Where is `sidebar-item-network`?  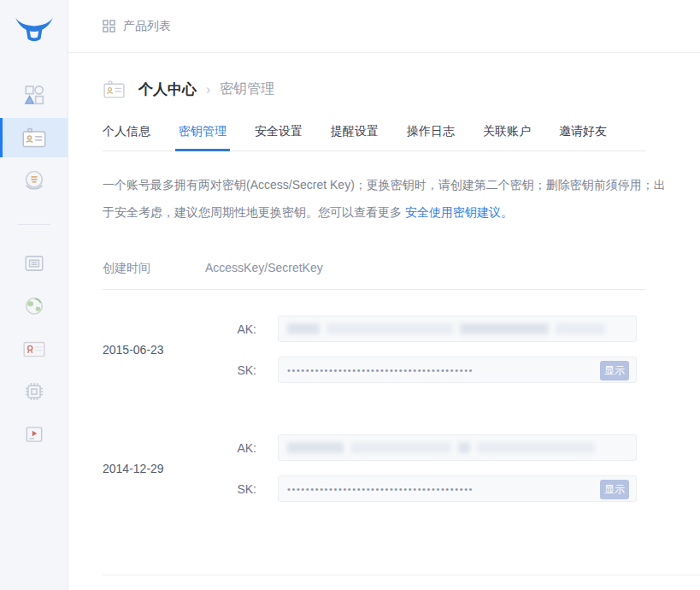
sidebar-item-network is located at coordinates (34, 306).